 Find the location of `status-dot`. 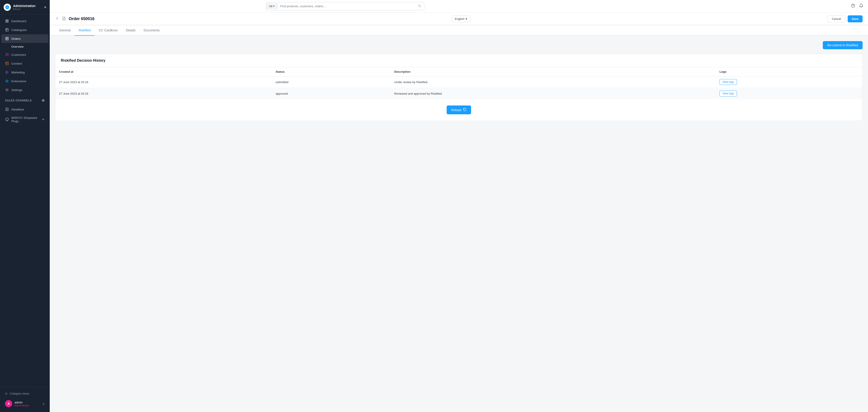

status-dot is located at coordinates (45, 7).